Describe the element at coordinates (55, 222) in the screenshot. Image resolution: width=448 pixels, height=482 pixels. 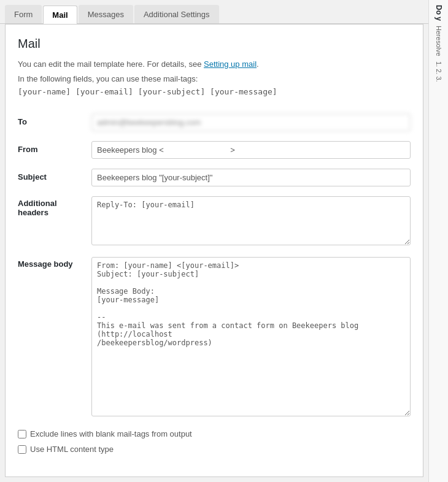
I see `additional-headers-label: Additionalheaders` at that location.